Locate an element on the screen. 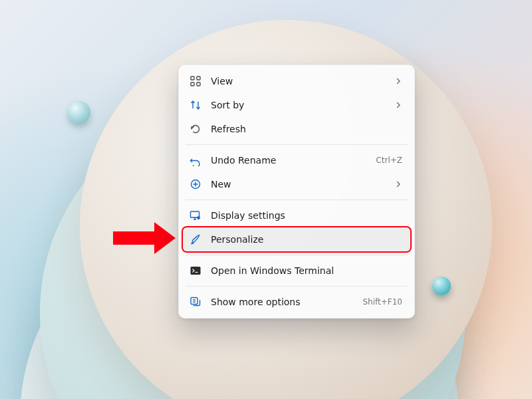 The image size is (532, 399). display-settings-icon is located at coordinates (196, 215).